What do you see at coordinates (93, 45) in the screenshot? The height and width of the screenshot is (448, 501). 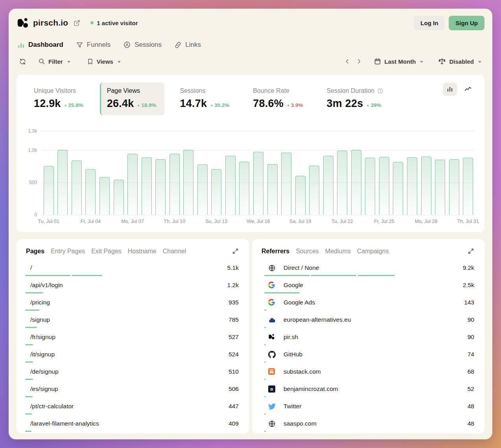 I see `nav-item-funnels: Funnels` at bounding box center [93, 45].